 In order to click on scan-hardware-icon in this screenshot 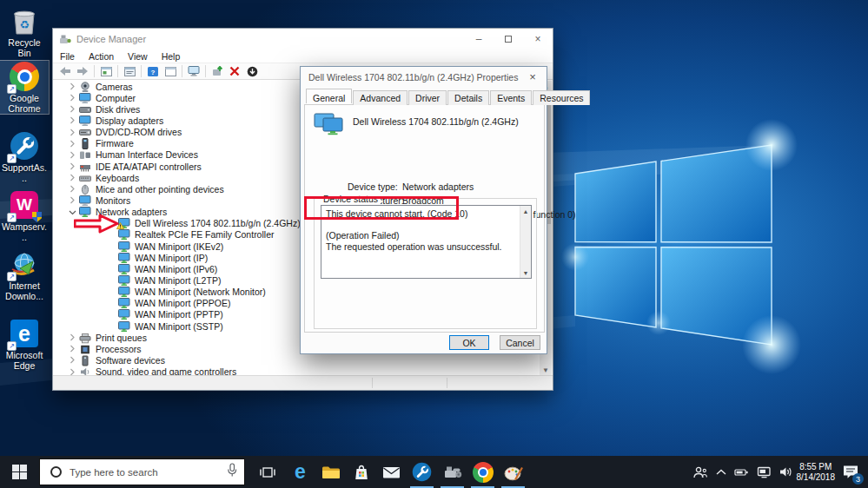, I will do `click(194, 71)`.